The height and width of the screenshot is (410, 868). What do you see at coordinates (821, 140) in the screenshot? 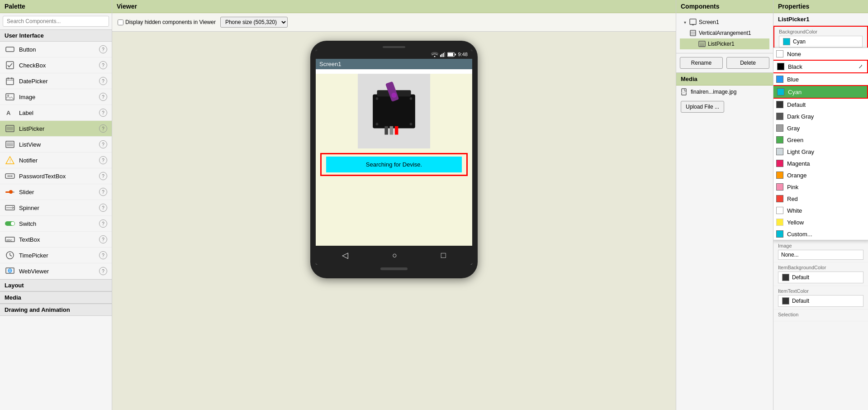
I see `color-option-green: Green` at bounding box center [821, 140].